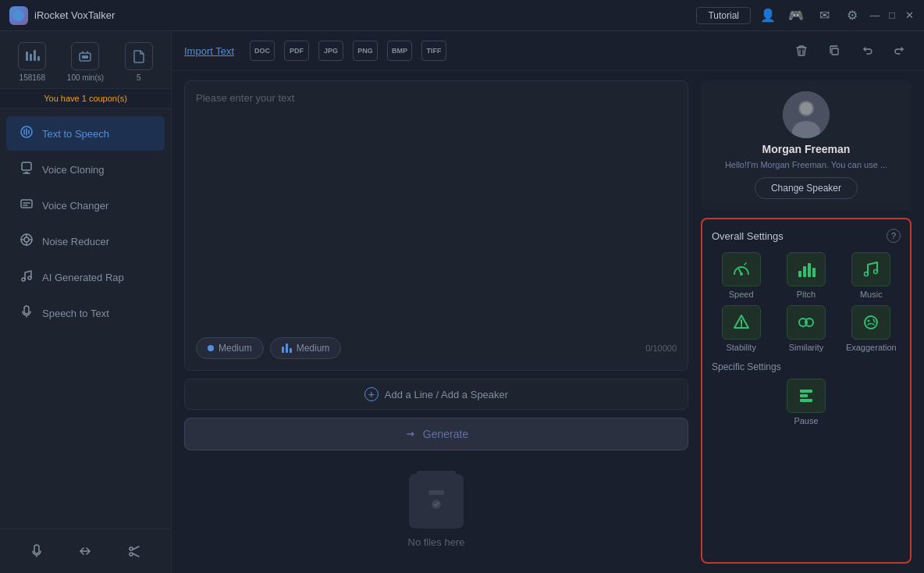 This screenshot has width=924, height=573. I want to click on copy-action, so click(834, 51).